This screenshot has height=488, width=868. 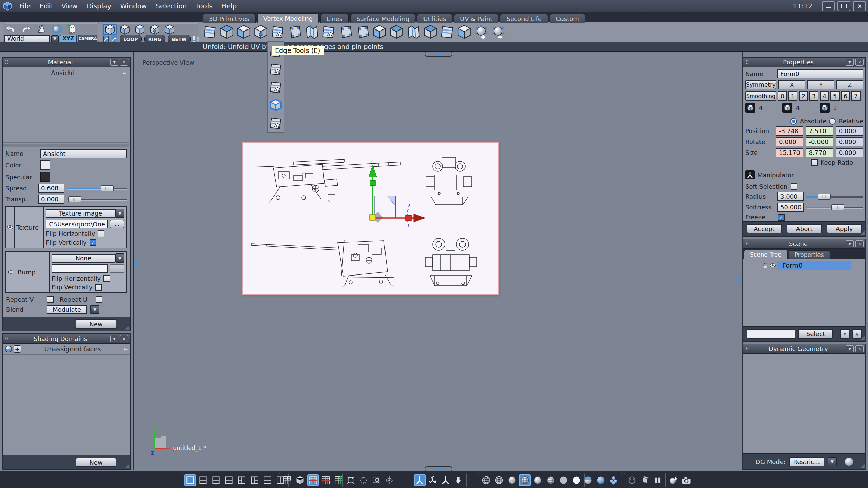 I want to click on keep-ratio-checkbox, so click(x=814, y=163).